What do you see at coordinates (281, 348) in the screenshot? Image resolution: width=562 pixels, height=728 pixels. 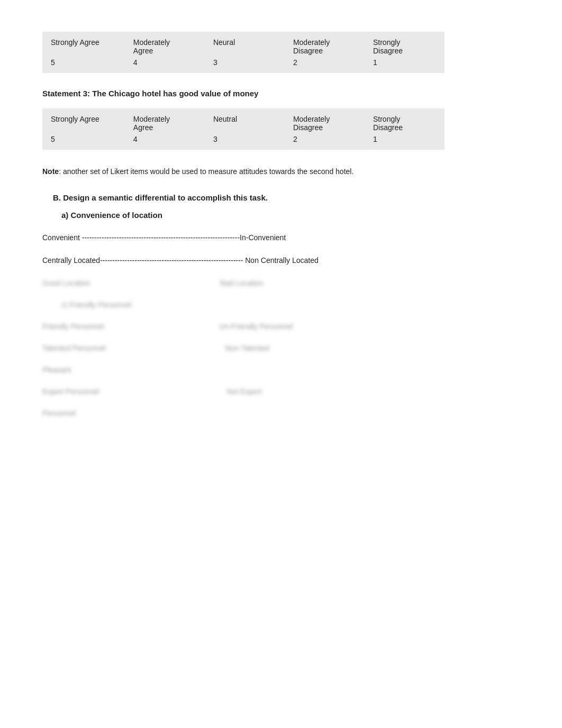 I see `blurred-line-4: Talented Personnel Non-Talented` at bounding box center [281, 348].